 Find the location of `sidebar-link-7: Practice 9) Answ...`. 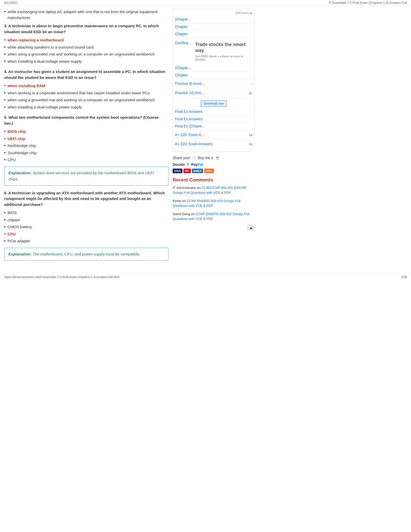

sidebar-link-7: Practice 9) Answ... is located at coordinates (190, 84).